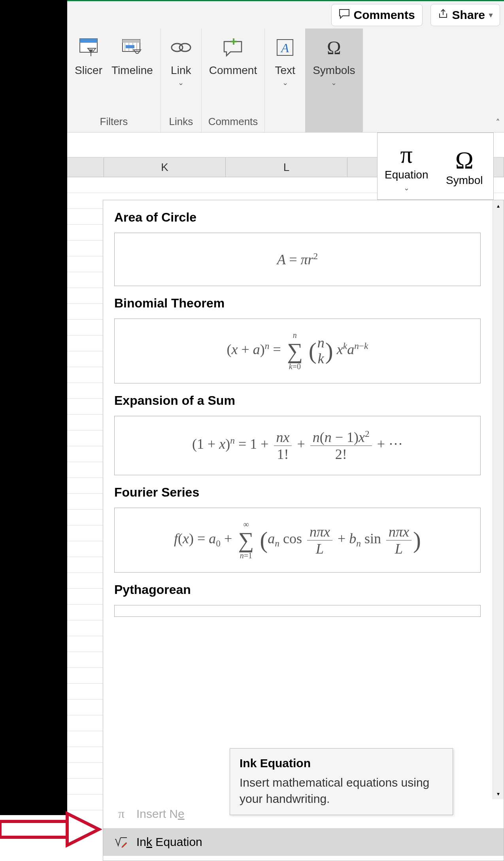 This screenshot has width=504, height=861. I want to click on equation-category-title: Fourier Series, so click(297, 492).